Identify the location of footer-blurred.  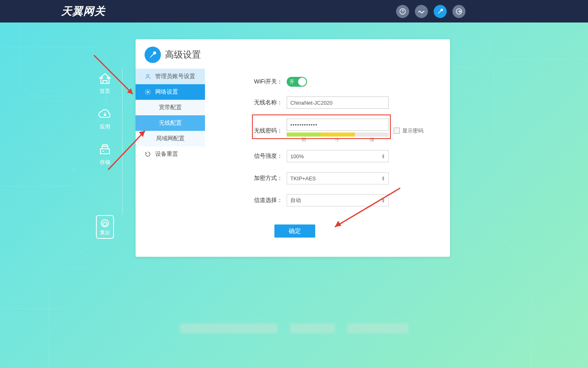
(294, 328).